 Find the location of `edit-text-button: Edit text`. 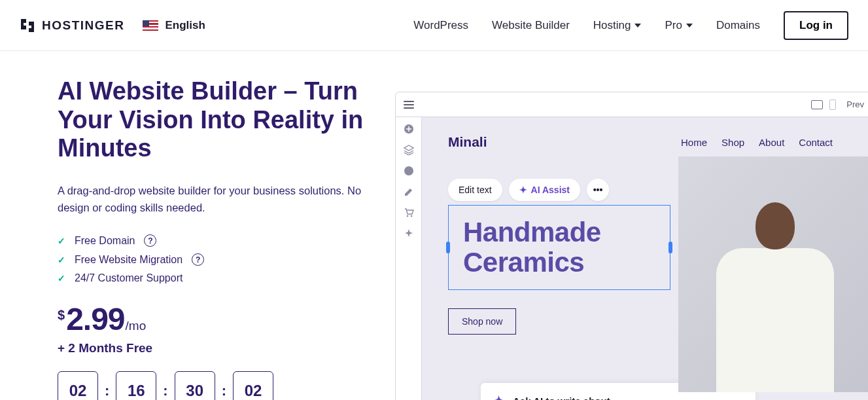

edit-text-button: Edit text is located at coordinates (475, 190).